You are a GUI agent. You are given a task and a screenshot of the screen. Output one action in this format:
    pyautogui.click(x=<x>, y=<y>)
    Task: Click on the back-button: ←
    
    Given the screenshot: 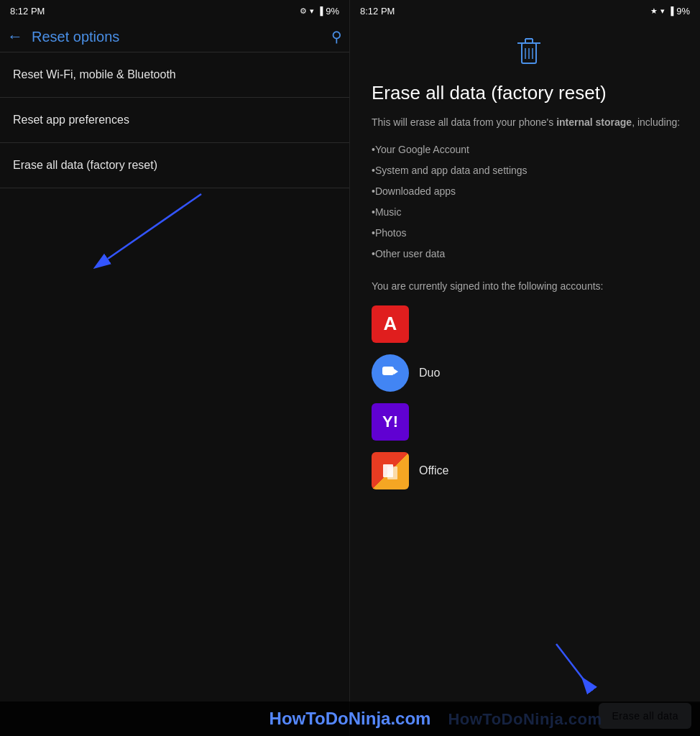 What is the action you would take?
    pyautogui.click(x=15, y=37)
    